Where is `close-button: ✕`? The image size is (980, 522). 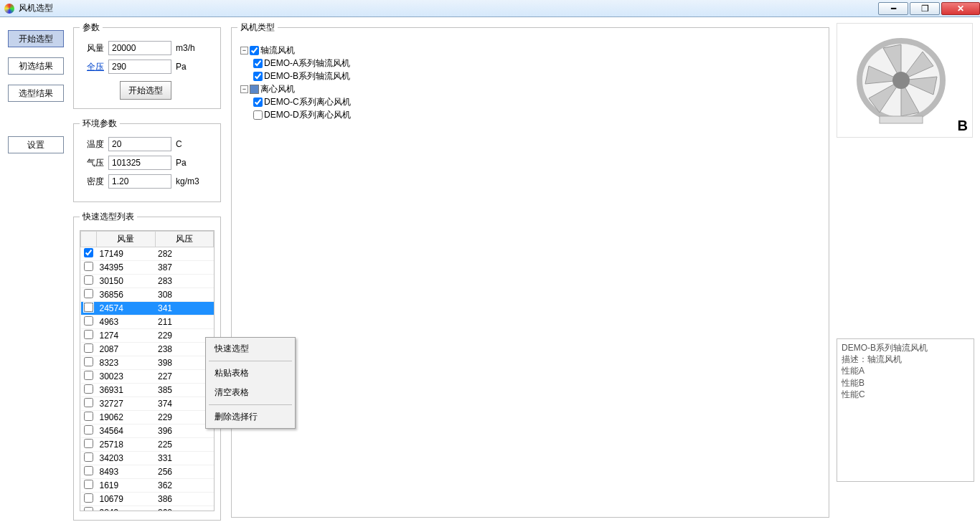 close-button: ✕ is located at coordinates (961, 9).